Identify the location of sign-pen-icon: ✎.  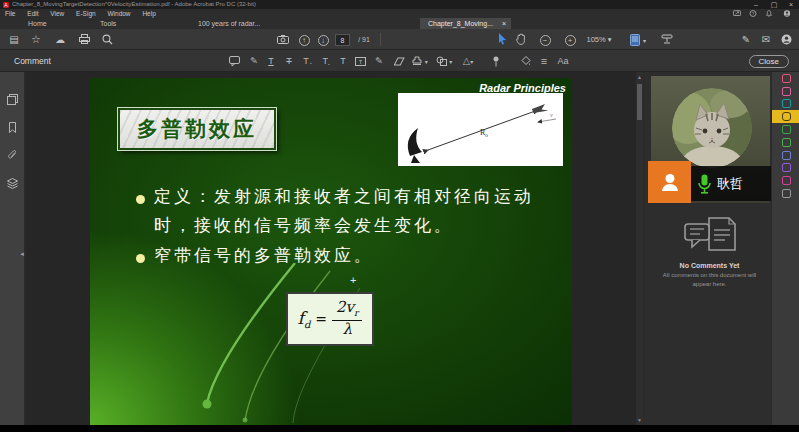
(746, 40).